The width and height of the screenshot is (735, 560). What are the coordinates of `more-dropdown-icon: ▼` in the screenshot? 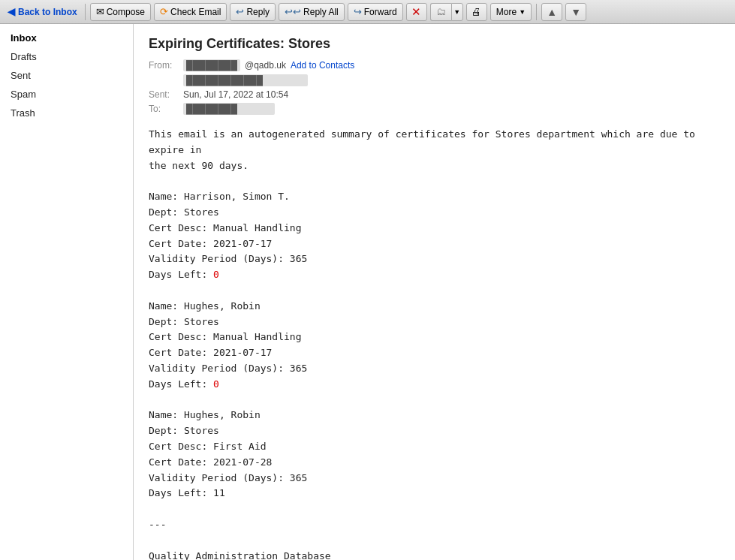 It's located at (523, 12).